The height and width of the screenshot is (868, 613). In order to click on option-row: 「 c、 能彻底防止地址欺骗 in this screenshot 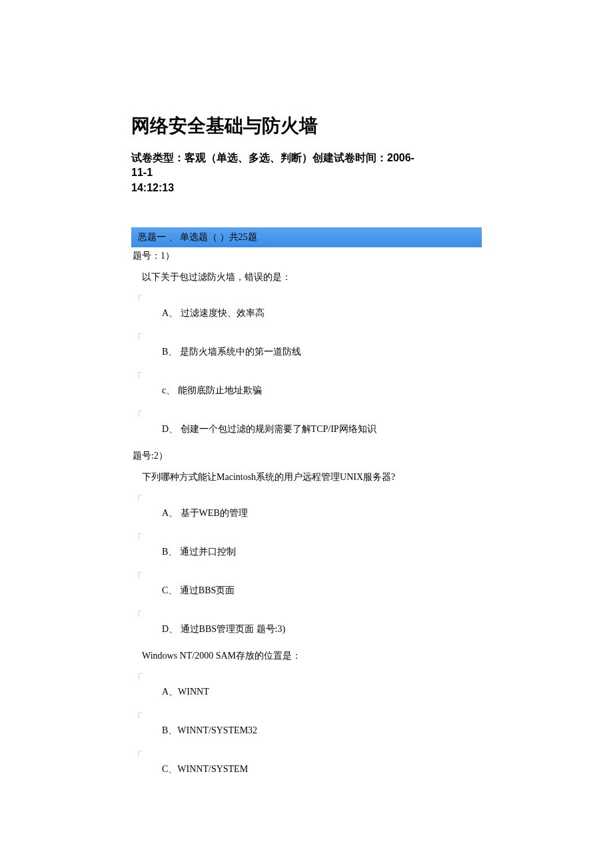, I will do `click(306, 385)`.